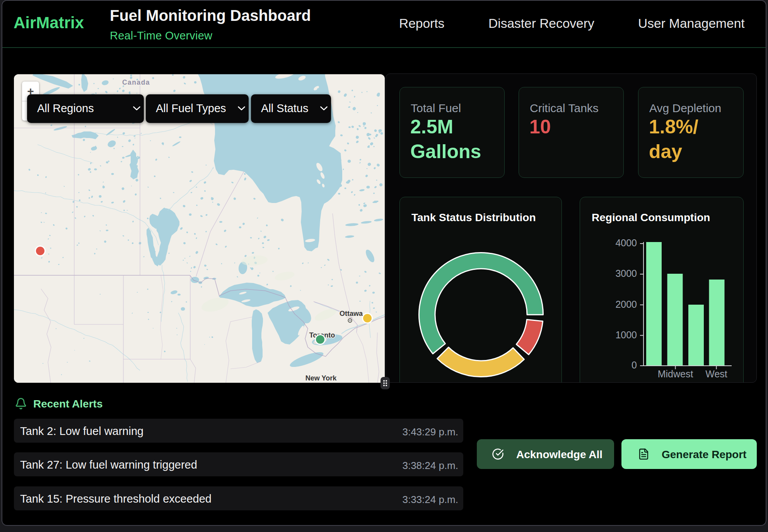 The height and width of the screenshot is (532, 768). I want to click on svg-text: New York, so click(321, 378).